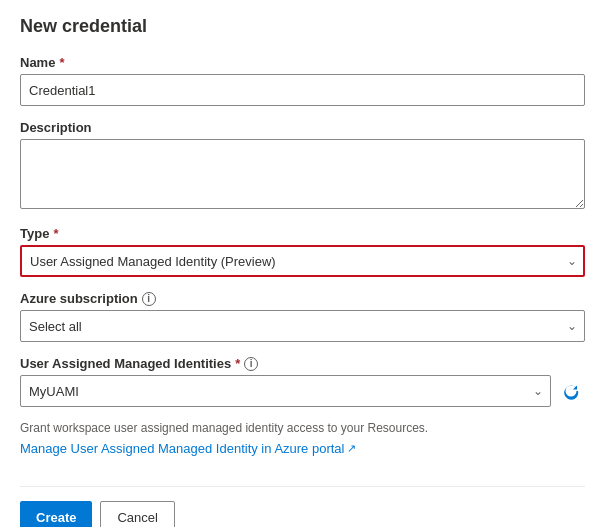  Describe the element at coordinates (302, 326) in the screenshot. I see `azure-sub-dropdown: Select all` at that location.